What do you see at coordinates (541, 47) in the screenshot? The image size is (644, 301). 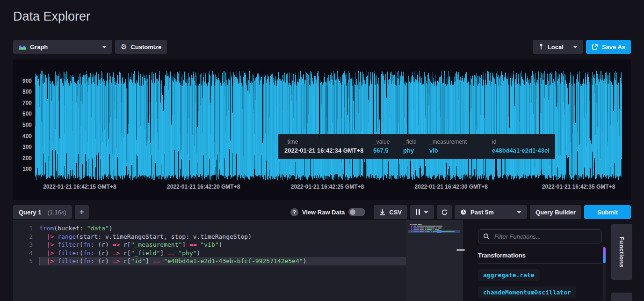 I see `pin-icon` at bounding box center [541, 47].